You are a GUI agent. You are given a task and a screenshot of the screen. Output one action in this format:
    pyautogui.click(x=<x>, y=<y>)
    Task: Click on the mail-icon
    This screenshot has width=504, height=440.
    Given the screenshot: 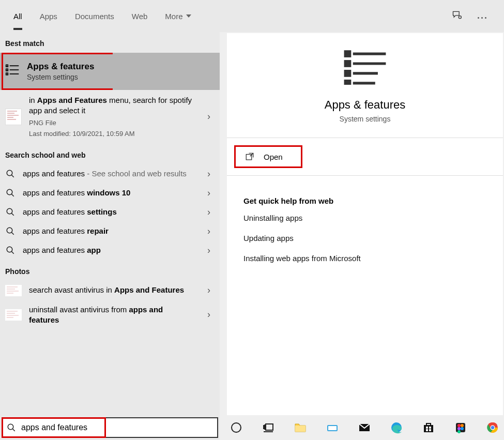 What is the action you would take?
    pyautogui.click(x=364, y=428)
    